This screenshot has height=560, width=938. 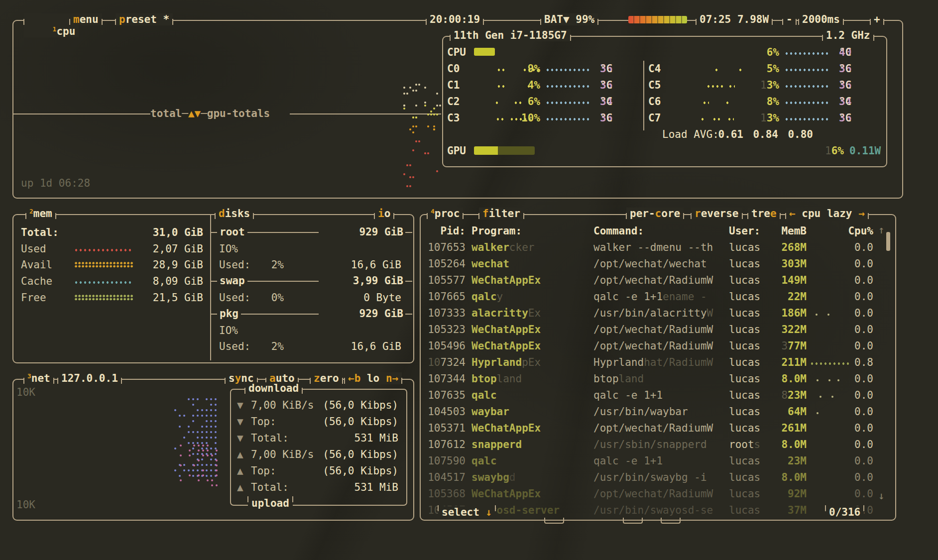 What do you see at coordinates (467, 512) in the screenshot?
I see `proc-select-button: select ↓` at bounding box center [467, 512].